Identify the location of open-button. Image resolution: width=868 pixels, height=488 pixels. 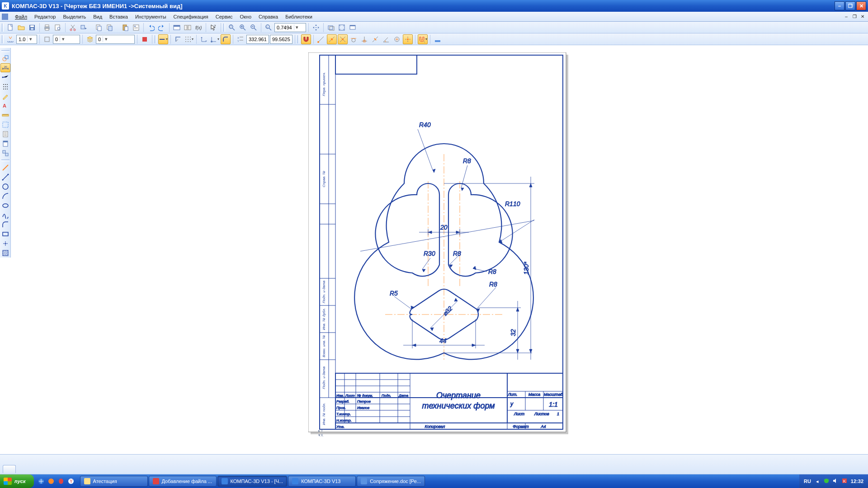
(21, 28).